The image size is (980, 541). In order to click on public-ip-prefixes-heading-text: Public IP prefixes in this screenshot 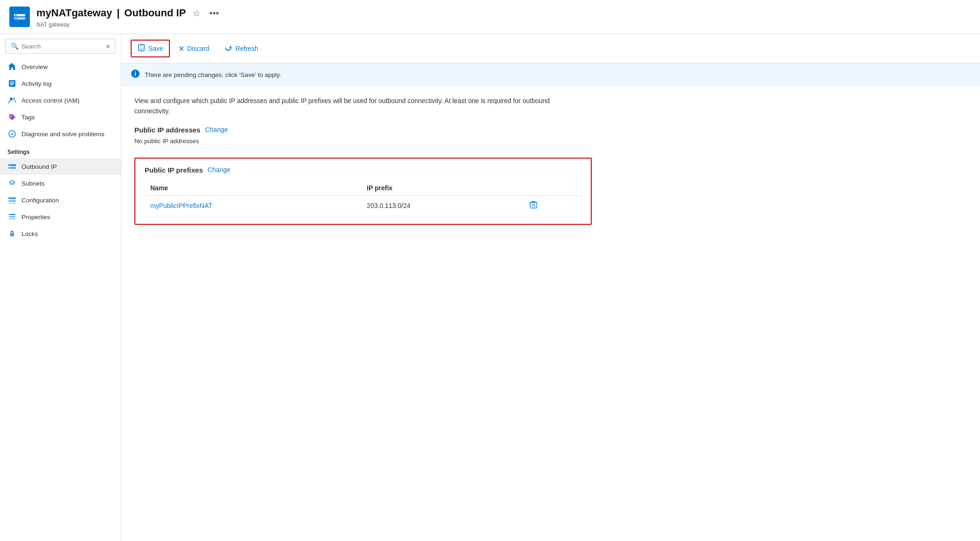, I will do `click(174, 170)`.